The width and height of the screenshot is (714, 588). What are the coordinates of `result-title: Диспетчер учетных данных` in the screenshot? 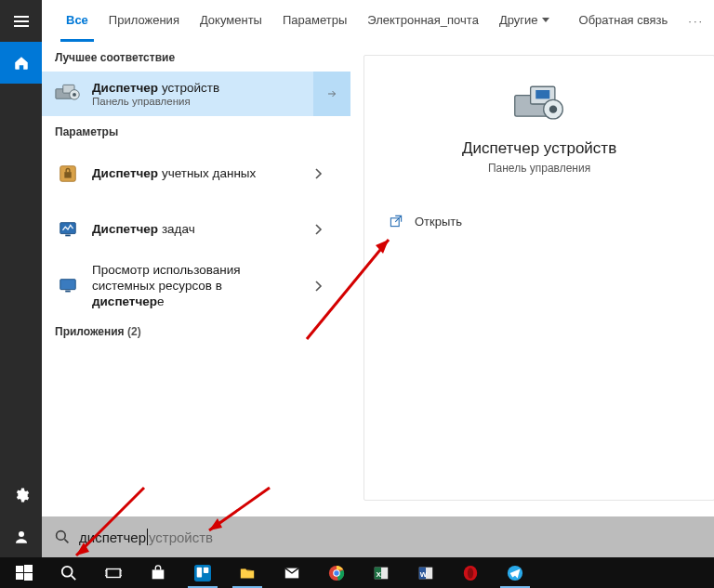 It's located at (191, 175).